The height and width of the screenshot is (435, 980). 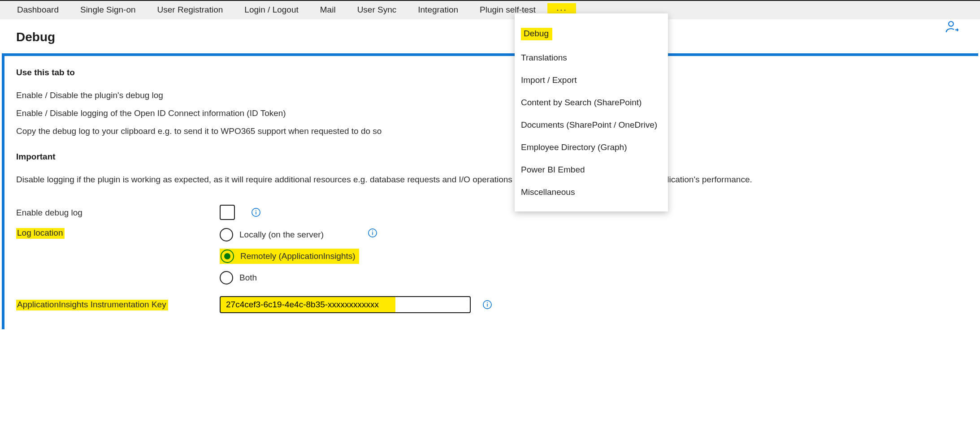 I want to click on log-location-label: Log location, so click(x=40, y=233).